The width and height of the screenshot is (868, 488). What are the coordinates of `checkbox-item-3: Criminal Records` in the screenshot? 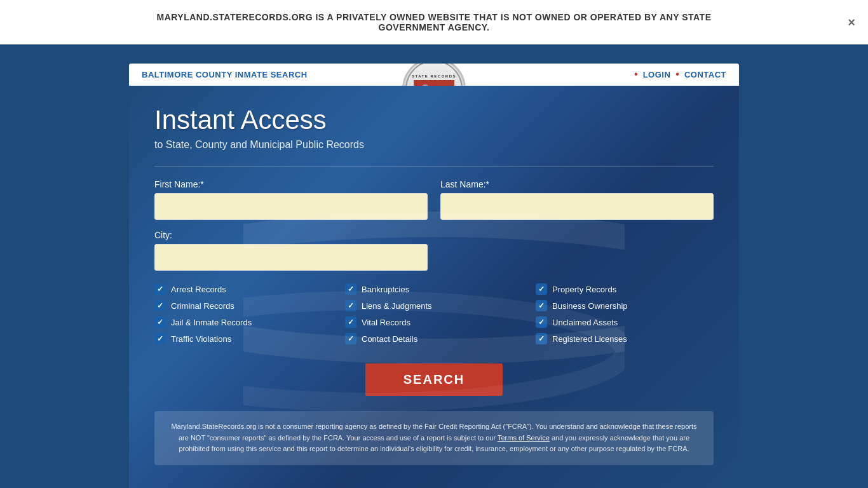 It's located at (243, 306).